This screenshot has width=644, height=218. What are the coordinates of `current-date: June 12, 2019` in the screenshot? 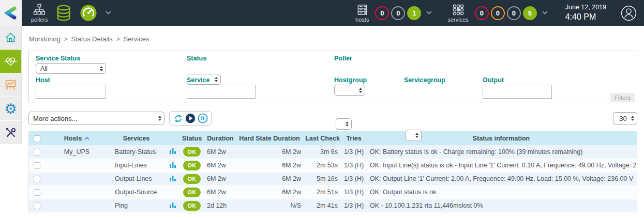 It's located at (586, 8).